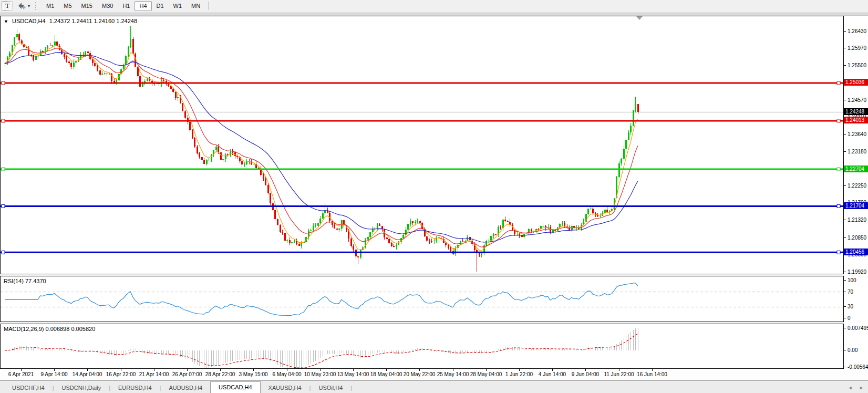  What do you see at coordinates (94, 21) in the screenshot?
I see `chart-ohlc-values: 1.24372 1.24411 1.24160 1.24248` at bounding box center [94, 21].